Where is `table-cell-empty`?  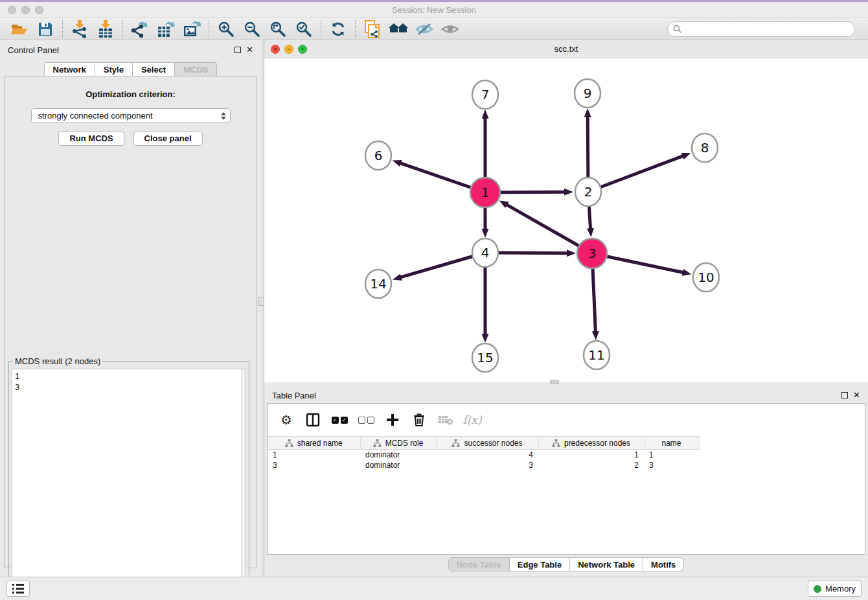 table-cell-empty is located at coordinates (782, 465).